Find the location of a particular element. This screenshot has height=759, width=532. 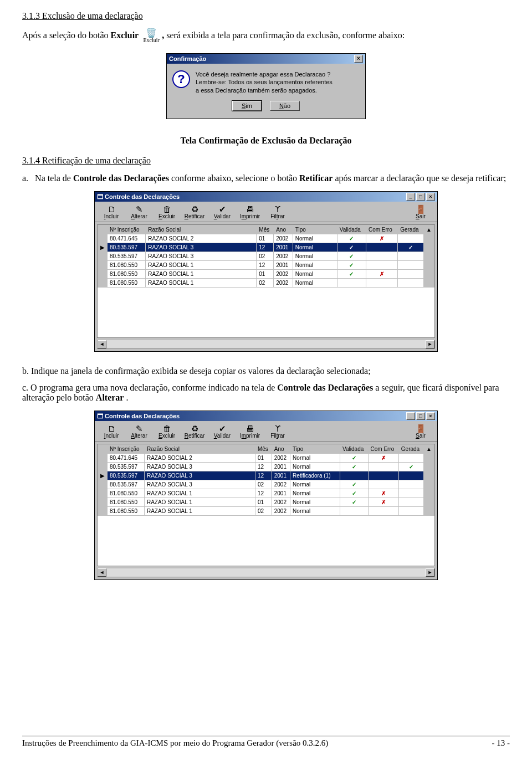

table-row: 81.080.550RAZAO SOCIAL 1122001Normal✓✗ is located at coordinates (266, 493).